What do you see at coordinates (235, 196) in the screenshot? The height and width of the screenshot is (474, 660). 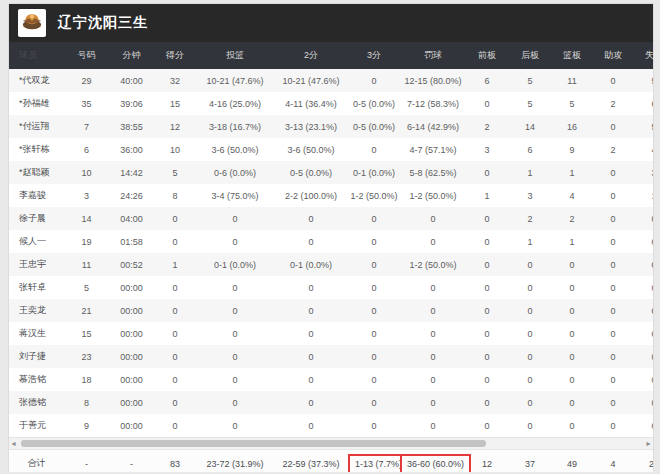 I see `cell-fg: 3-4 (75.0%)` at bounding box center [235, 196].